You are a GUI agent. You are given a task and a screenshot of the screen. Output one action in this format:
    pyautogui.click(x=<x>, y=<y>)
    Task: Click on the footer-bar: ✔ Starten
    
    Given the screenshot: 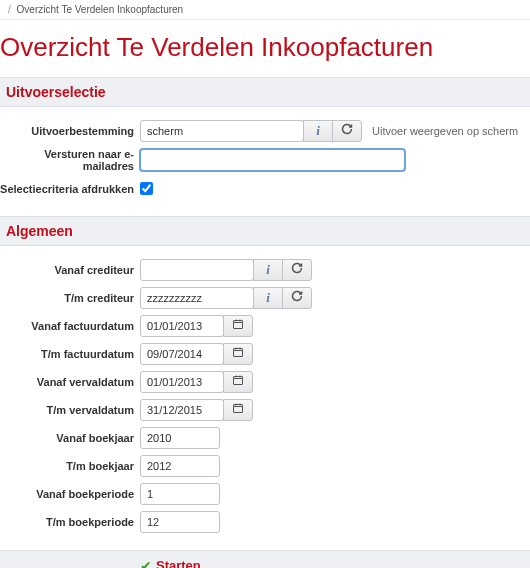 What is the action you would take?
    pyautogui.click(x=265, y=559)
    